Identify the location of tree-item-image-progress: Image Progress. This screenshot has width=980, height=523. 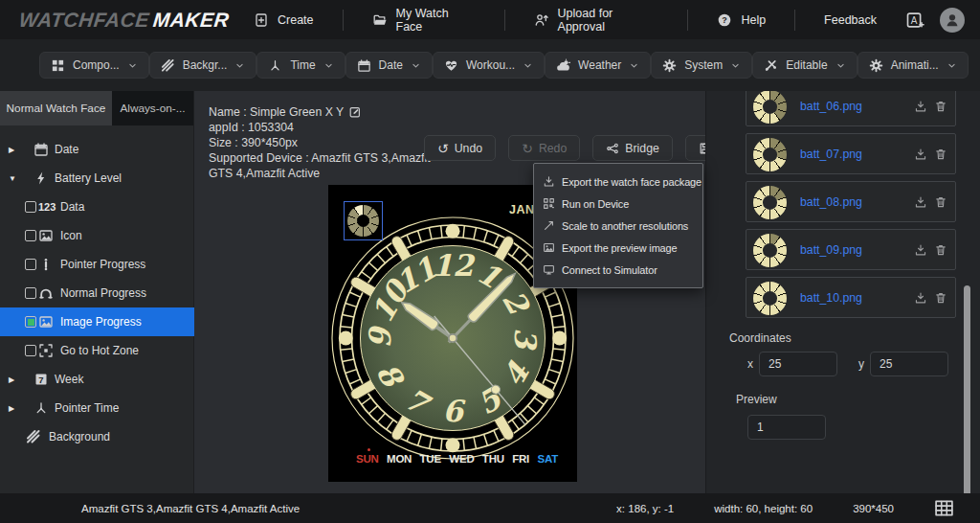
(98, 322).